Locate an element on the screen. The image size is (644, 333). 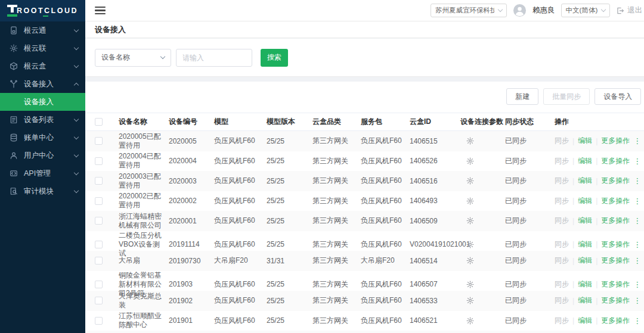
table-row: 2020005已配置待用2020005负压风机F6025/25第三方网关负压风机… is located at coordinates (365, 141).